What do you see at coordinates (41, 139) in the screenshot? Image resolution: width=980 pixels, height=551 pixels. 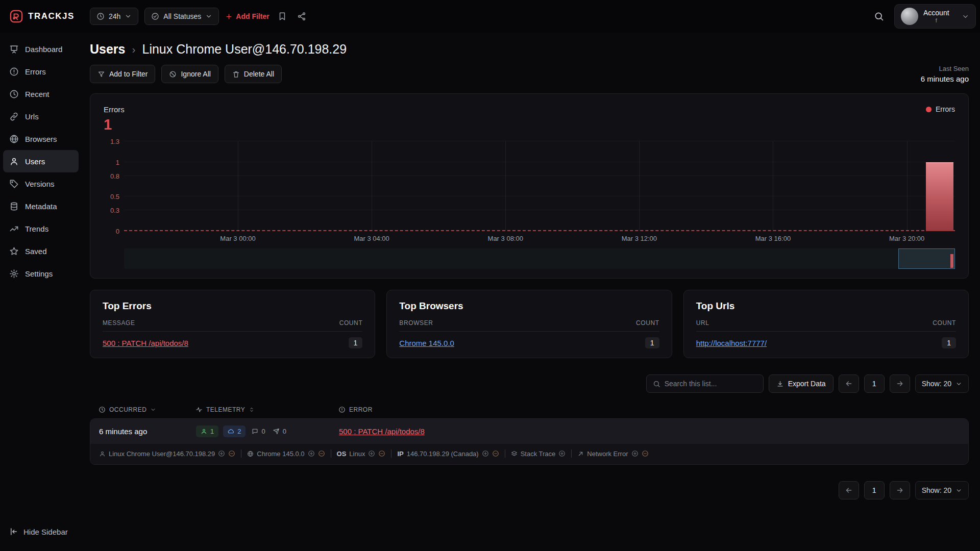 I see `sidebar-item-browsers: Browsers` at bounding box center [41, 139].